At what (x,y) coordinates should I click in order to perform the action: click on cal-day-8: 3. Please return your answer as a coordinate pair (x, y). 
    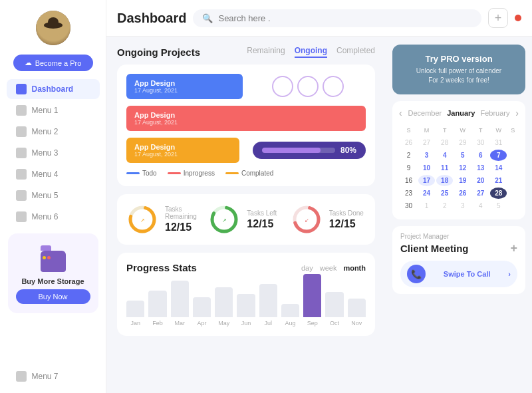
    Looking at the image, I should click on (427, 156).